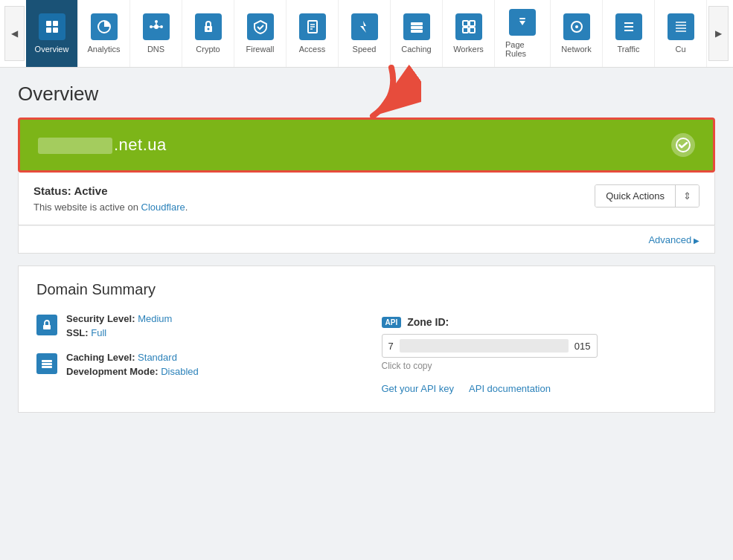 The image size is (733, 560). I want to click on zone-id-input: 7 015, so click(490, 346).